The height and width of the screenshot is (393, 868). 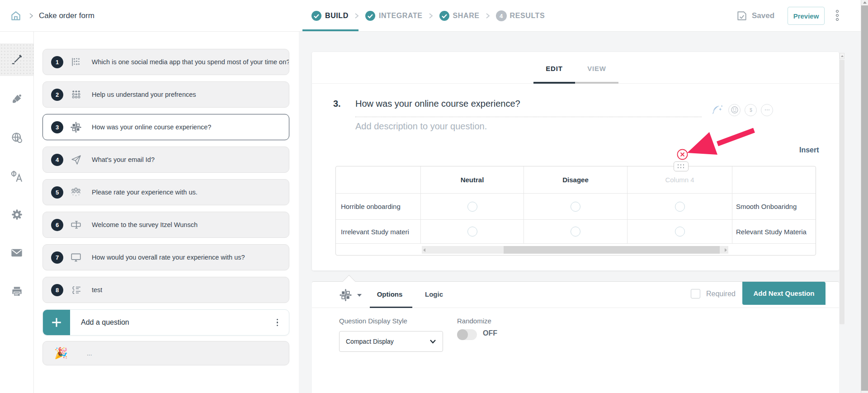 I want to click on question-type-selector, so click(x=351, y=295).